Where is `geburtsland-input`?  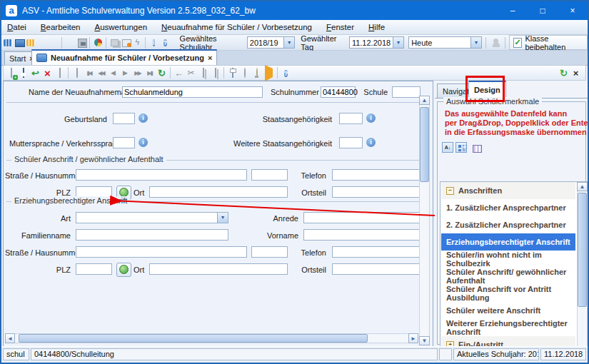 geburtsland-input is located at coordinates (124, 118).